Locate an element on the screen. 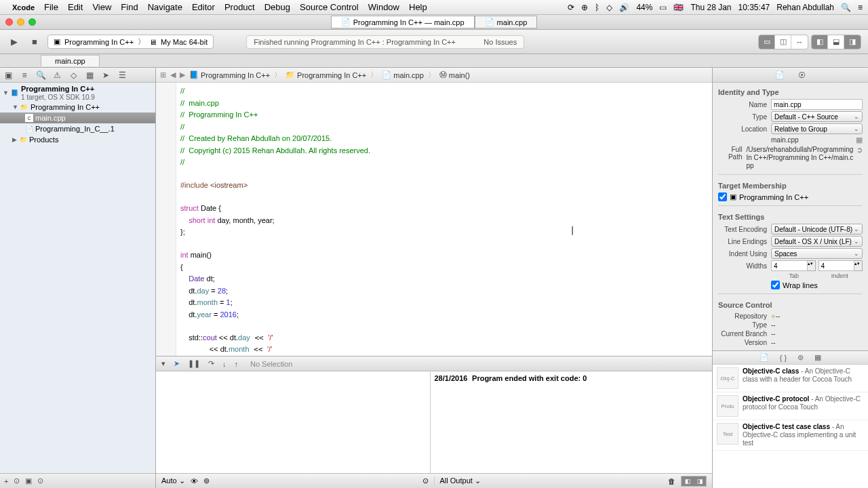 The image size is (868, 488). menu-editor: Editor is located at coordinates (203, 7).